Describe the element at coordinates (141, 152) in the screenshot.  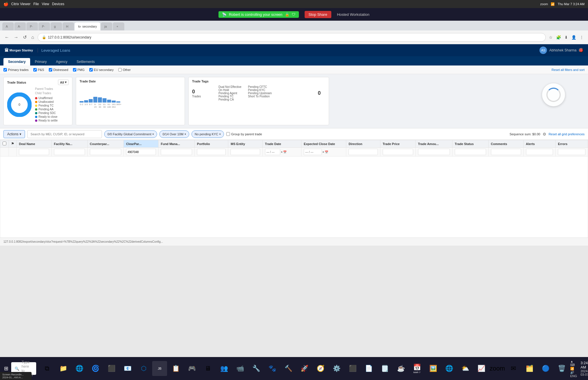
I see `filter-clearpar` at that location.